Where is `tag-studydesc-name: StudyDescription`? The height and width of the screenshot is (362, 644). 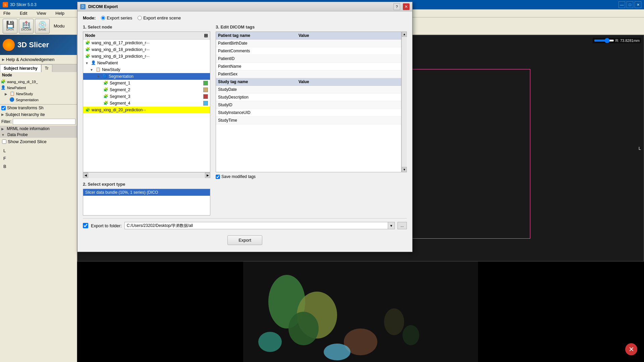 tag-studydesc-name: StudyDescription is located at coordinates (258, 97).